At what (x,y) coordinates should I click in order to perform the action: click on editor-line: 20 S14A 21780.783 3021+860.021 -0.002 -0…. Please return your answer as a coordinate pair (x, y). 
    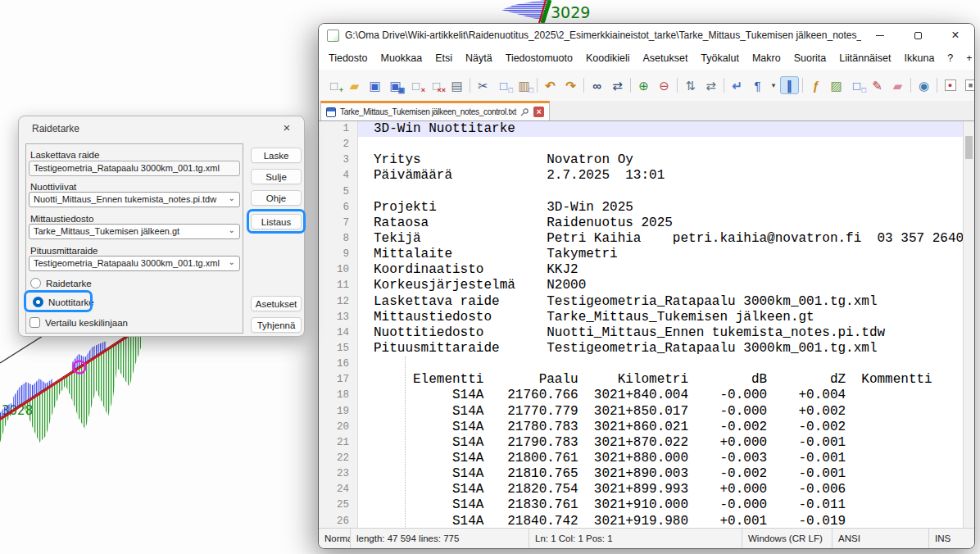
    Looking at the image, I should click on (641, 428).